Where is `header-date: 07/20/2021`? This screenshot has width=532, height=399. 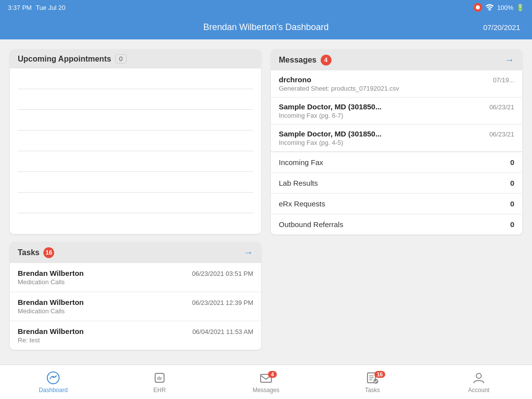
header-date: 07/20/2021 is located at coordinates (435, 28).